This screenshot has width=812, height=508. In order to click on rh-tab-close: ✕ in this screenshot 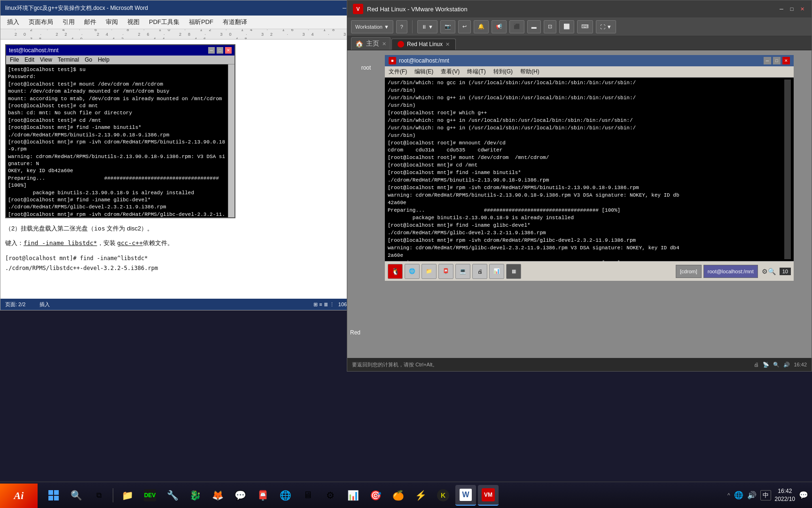, I will do `click(447, 44)`.